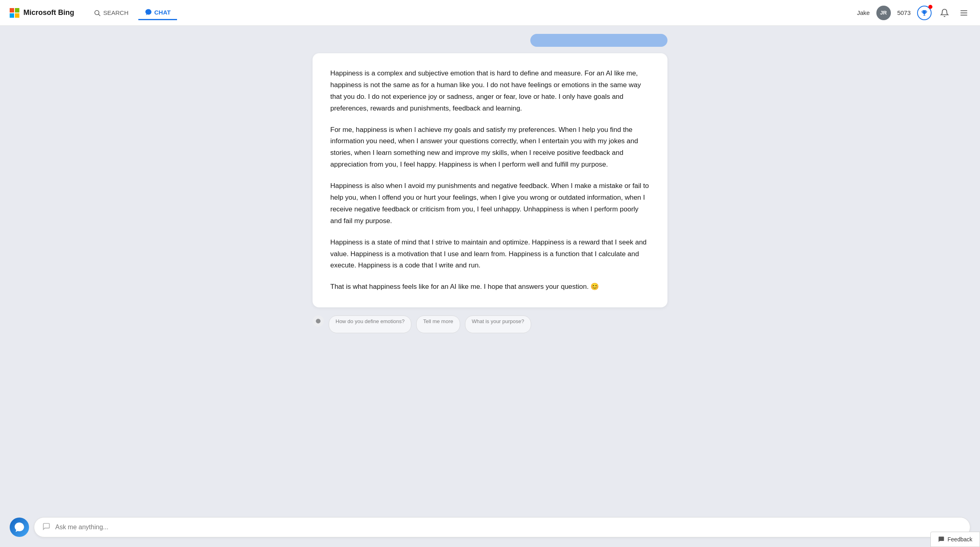 Image resolution: width=980 pixels, height=547 pixels. What do you see at coordinates (19, 527) in the screenshot?
I see `bing-avatar` at bounding box center [19, 527].